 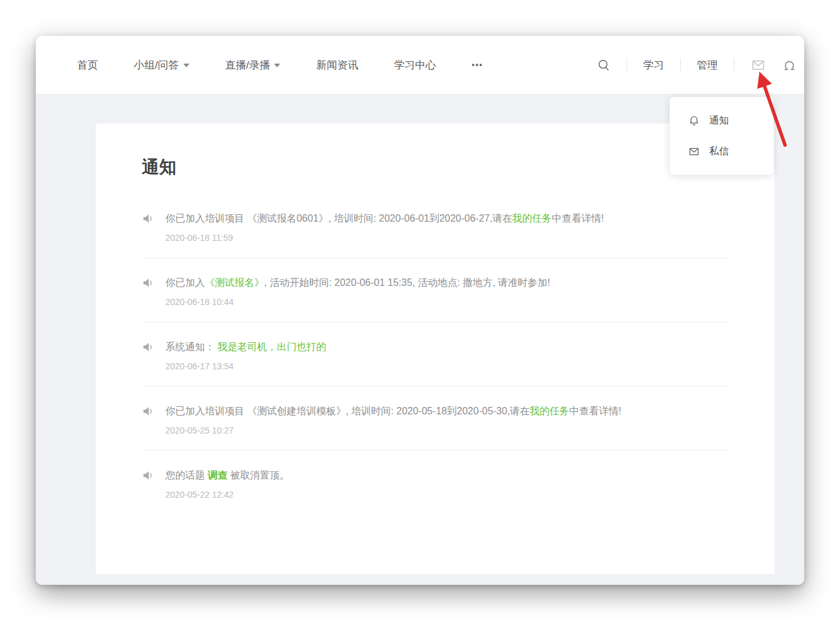 I want to click on nav-live-recorded: 直播/录播, so click(x=253, y=65).